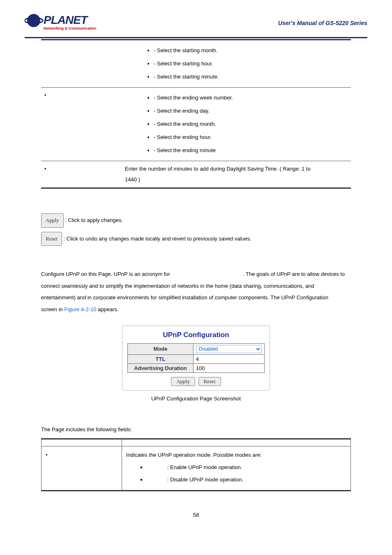 The height and width of the screenshot is (555, 392). What do you see at coordinates (161, 368) in the screenshot?
I see `upnp-adv-label: Advertising Duration` at bounding box center [161, 368].